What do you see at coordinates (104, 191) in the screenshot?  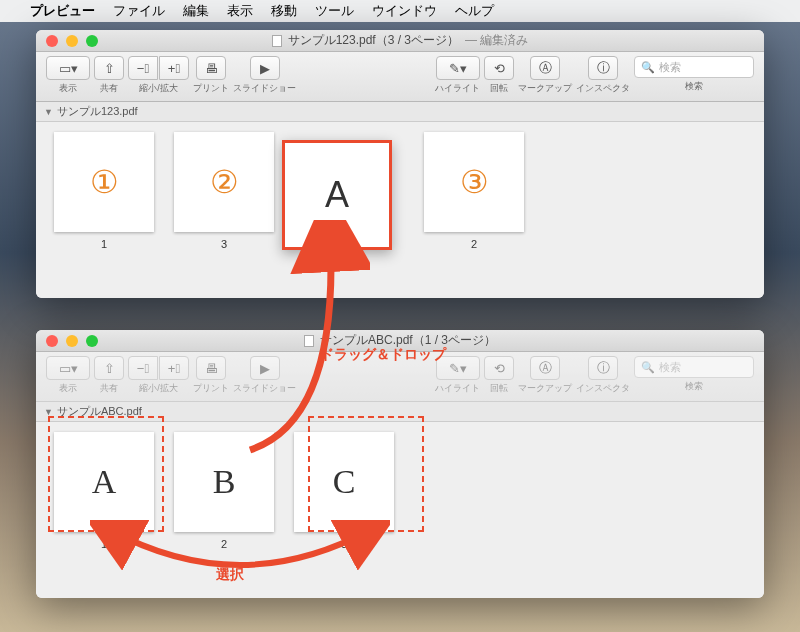 I see `page-thumb-1: ①1` at bounding box center [104, 191].